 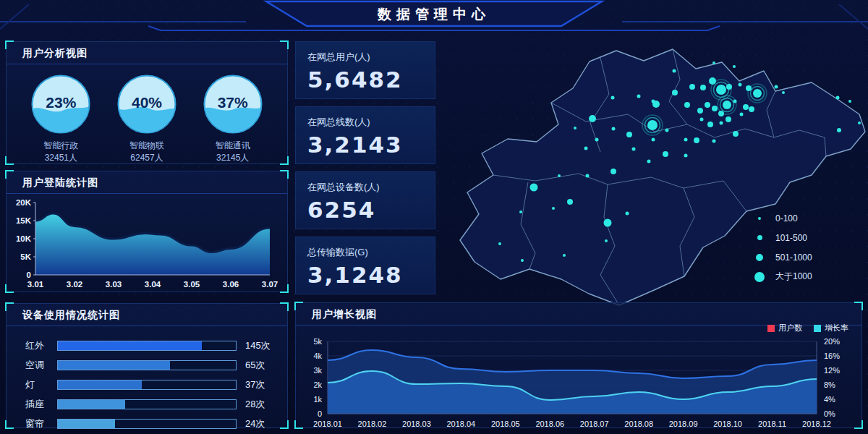 What do you see at coordinates (365, 252) in the screenshot?
I see `stat-label: 总传输数据(G)` at bounding box center [365, 252].